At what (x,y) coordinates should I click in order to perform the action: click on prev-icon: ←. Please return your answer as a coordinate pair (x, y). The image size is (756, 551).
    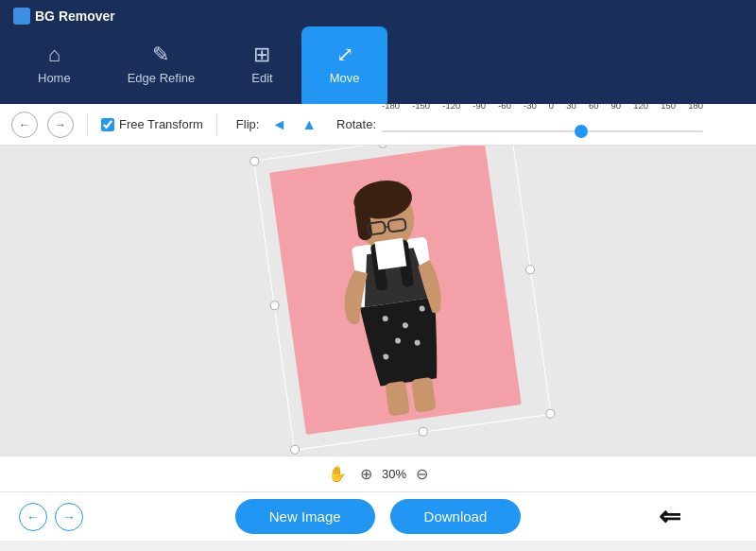
    Looking at the image, I should click on (33, 517).